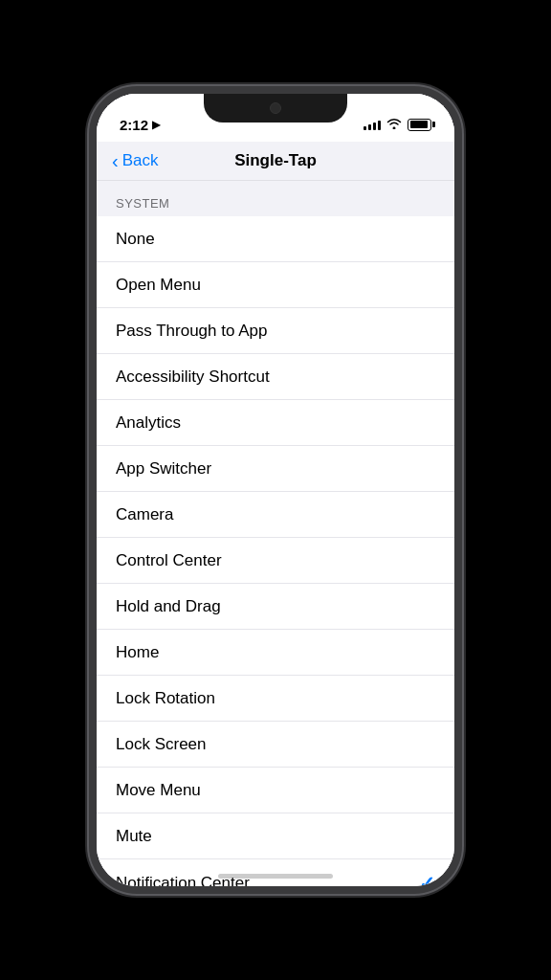 The height and width of the screenshot is (980, 551). What do you see at coordinates (276, 285) in the screenshot?
I see `list-item: Open Menu` at bounding box center [276, 285].